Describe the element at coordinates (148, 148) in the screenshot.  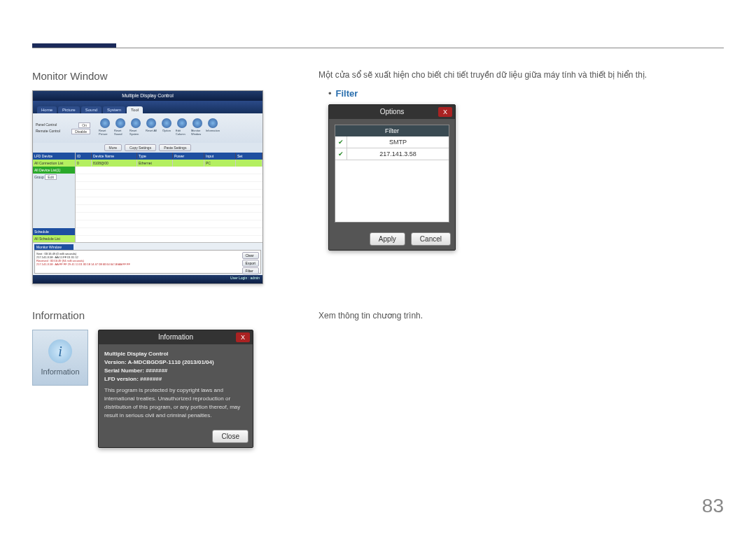
I see `mini-button-row: More Copy Settings Paste Settings` at that location.